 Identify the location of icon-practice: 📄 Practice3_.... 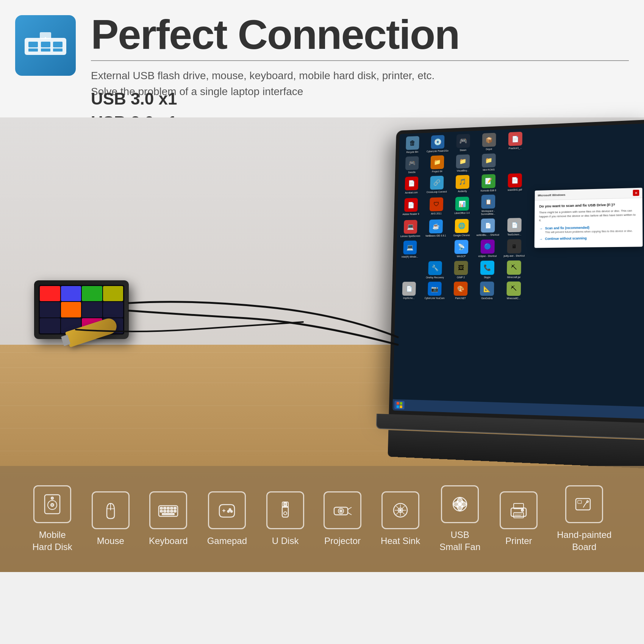
(515, 141).